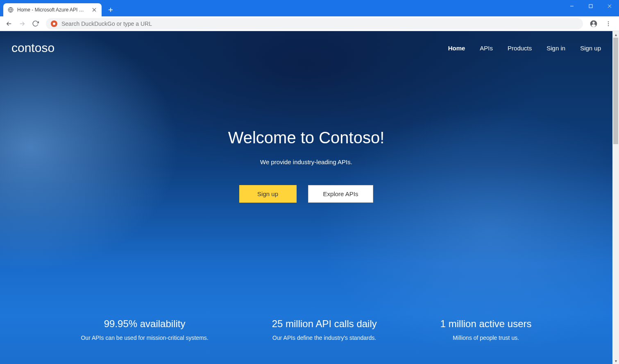 The height and width of the screenshot is (364, 619). What do you see at coordinates (324, 330) in the screenshot?
I see `feature-calls: 25 million API calls daily Our APIs defi…` at bounding box center [324, 330].